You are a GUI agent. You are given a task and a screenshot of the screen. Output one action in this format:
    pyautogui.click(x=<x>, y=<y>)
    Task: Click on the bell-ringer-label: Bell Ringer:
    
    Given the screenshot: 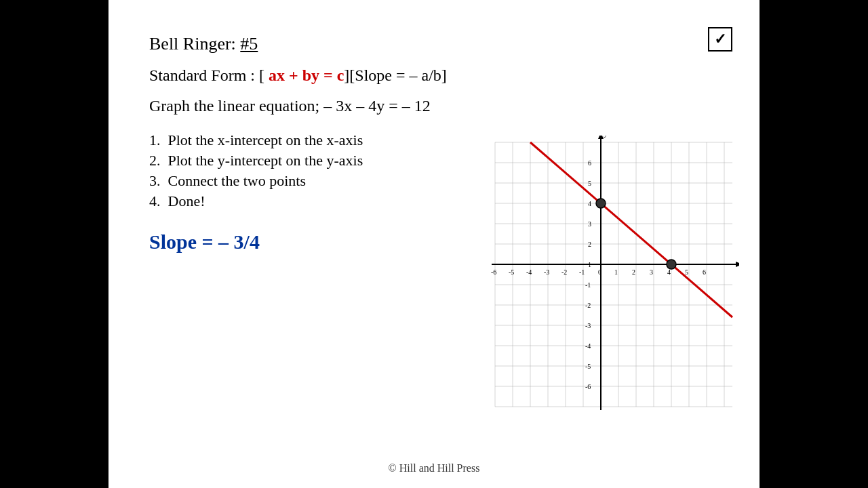 What is the action you would take?
    pyautogui.click(x=195, y=43)
    